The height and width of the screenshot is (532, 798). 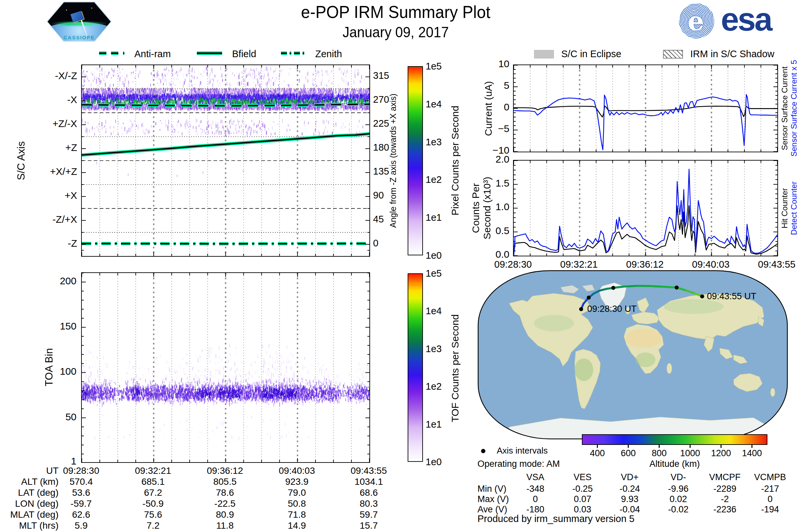 I want to click on toa-tick-label: 200, so click(x=58, y=281).